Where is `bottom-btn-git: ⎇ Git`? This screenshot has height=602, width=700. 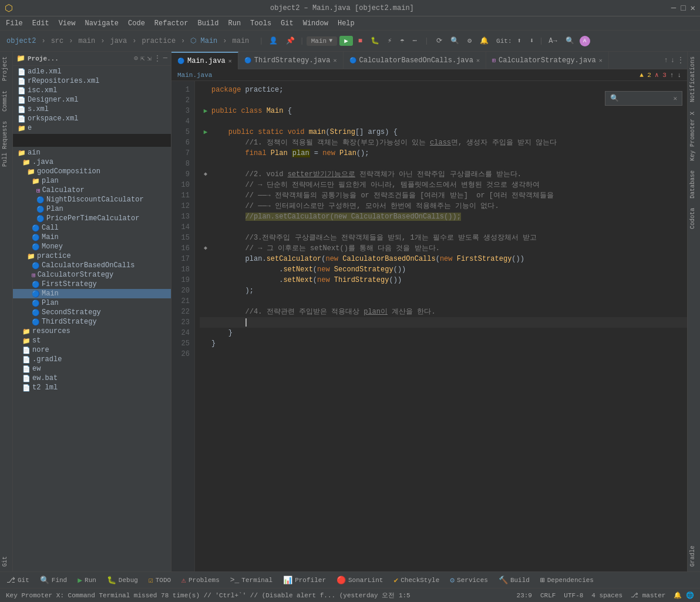 bottom-btn-git: ⎇ Git is located at coordinates (18, 580).